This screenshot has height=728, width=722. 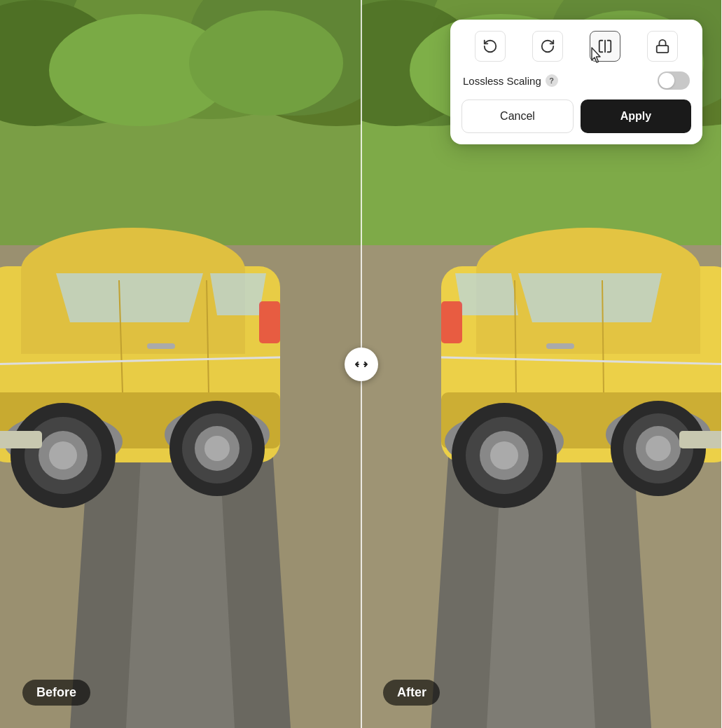 What do you see at coordinates (605, 46) in the screenshot?
I see `flip-button` at bounding box center [605, 46].